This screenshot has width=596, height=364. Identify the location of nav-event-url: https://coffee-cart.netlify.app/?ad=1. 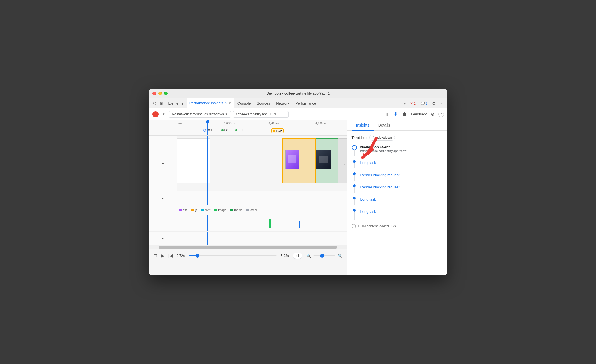
(402, 151).